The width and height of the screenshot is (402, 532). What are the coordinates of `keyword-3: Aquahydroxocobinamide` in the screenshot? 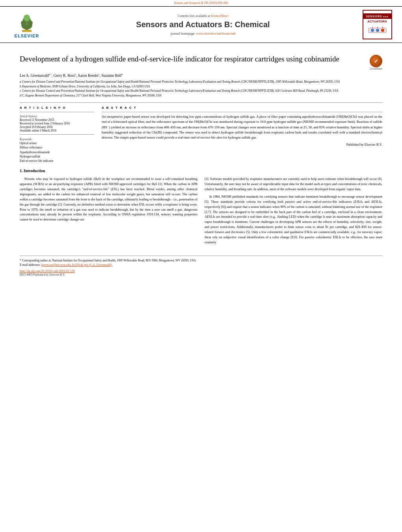 It's located at (57, 152).